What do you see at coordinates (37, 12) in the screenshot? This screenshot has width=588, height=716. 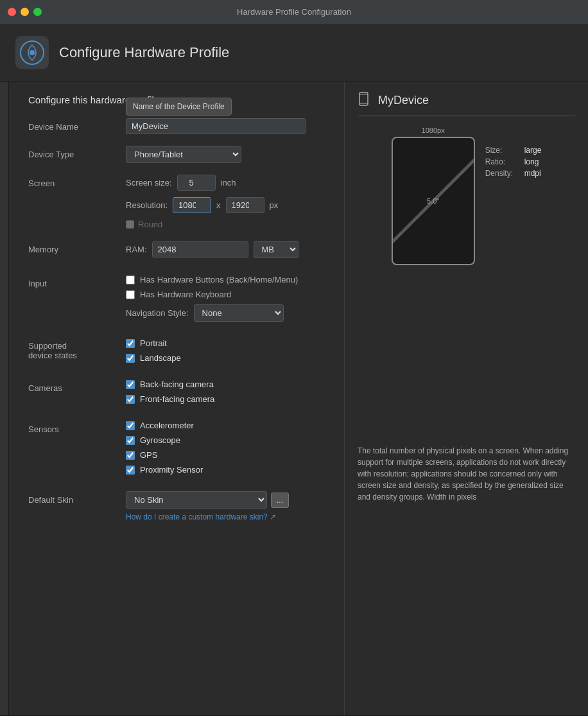 I see `maximize-button` at bounding box center [37, 12].